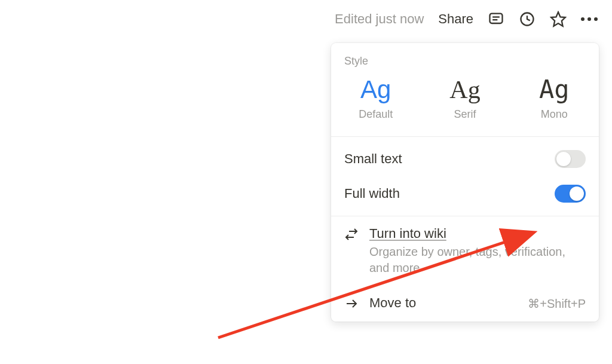 This screenshot has height=364, width=612. I want to click on move-to-text: Move to, so click(443, 303).